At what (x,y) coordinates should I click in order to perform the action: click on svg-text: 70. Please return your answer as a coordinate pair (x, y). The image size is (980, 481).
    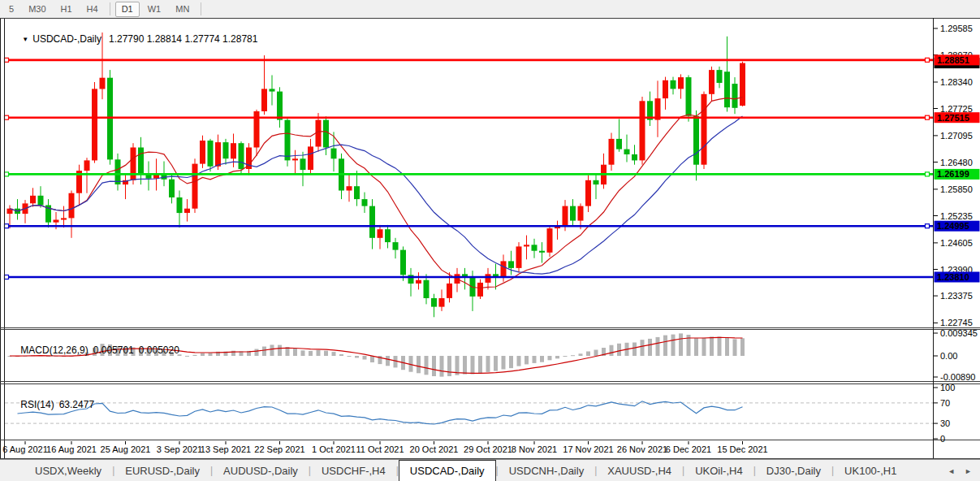
    Looking at the image, I should click on (945, 403).